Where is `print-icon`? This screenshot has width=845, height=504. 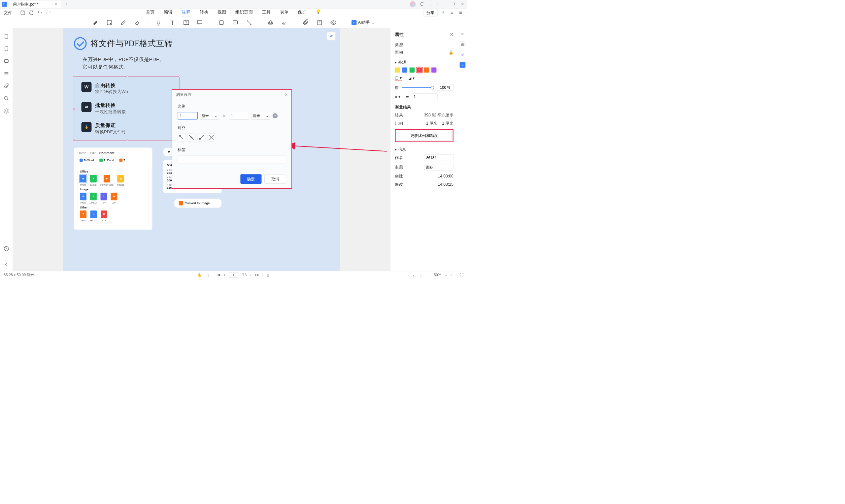
print-icon is located at coordinates (31, 13).